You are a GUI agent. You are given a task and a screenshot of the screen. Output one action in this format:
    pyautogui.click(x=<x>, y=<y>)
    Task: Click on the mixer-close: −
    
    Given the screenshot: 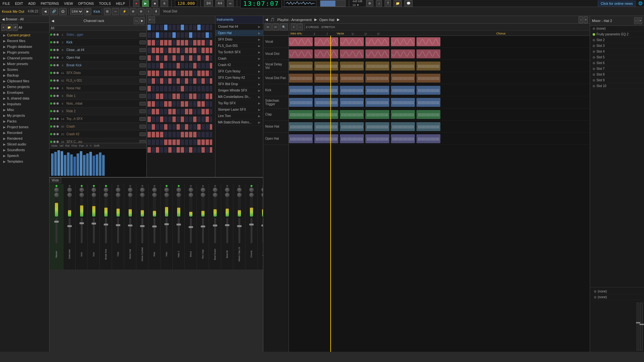 What is the action you would take?
    pyautogui.click(x=636, y=21)
    